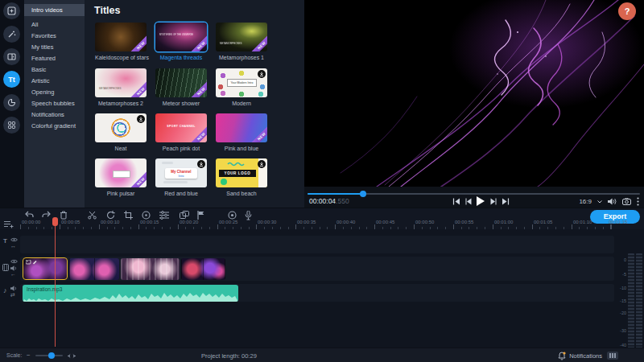 Image resolution: width=644 pixels, height=362 pixels. What do you see at coordinates (47, 215) in the screenshot?
I see `redo-button` at bounding box center [47, 215].